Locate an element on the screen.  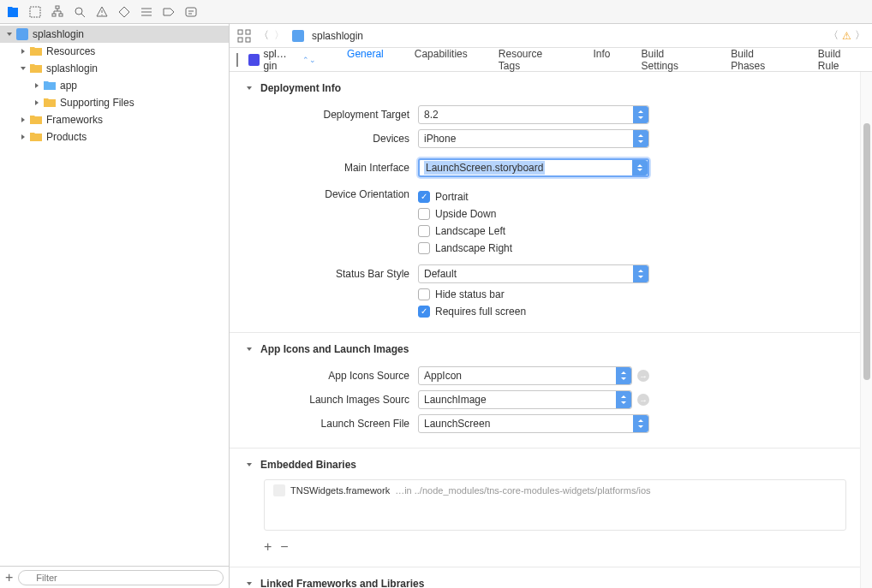
find-navigator-icon is located at coordinates (80, 12).